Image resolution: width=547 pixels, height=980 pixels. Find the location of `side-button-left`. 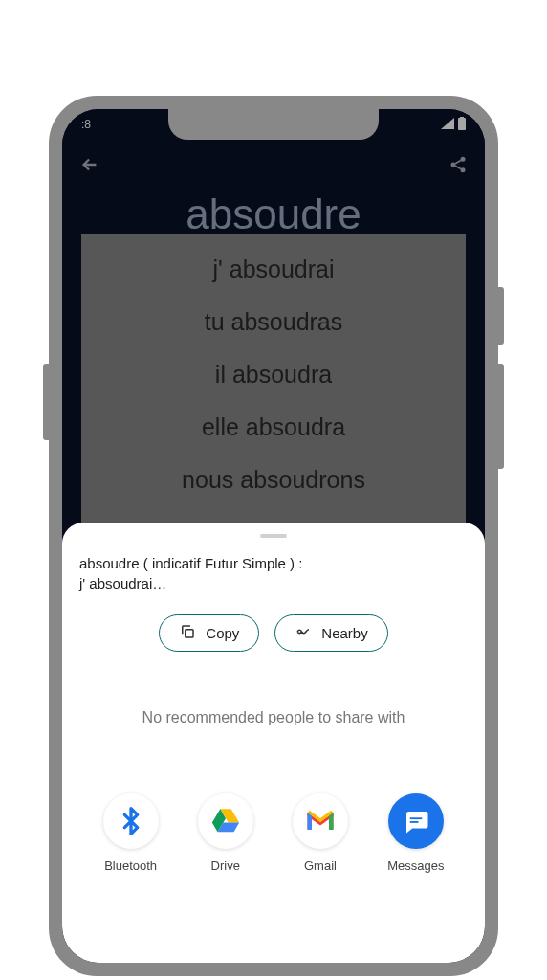

side-button-left is located at coordinates (46, 402).